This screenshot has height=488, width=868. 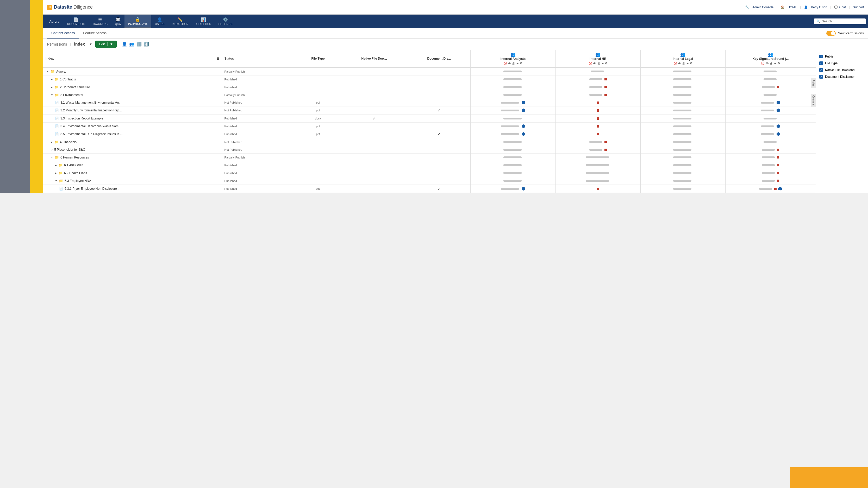 I want to click on index-dropdown-arrow: ▼, so click(x=91, y=44).